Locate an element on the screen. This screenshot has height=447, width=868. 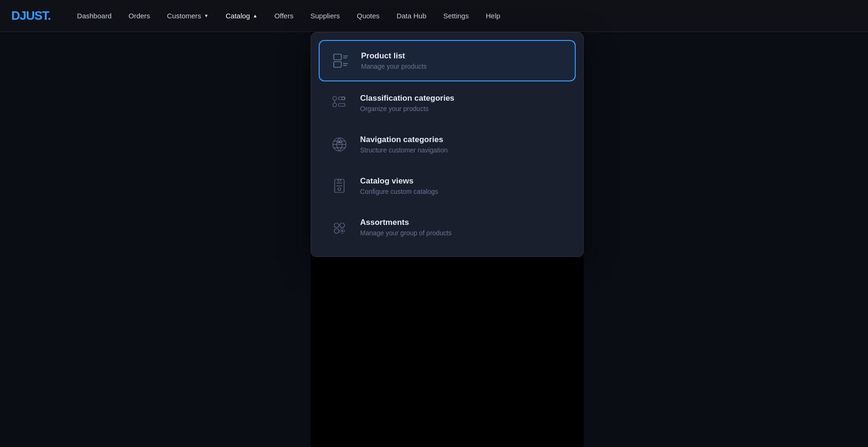
nav-item-quotes: Quotes is located at coordinates (368, 16).